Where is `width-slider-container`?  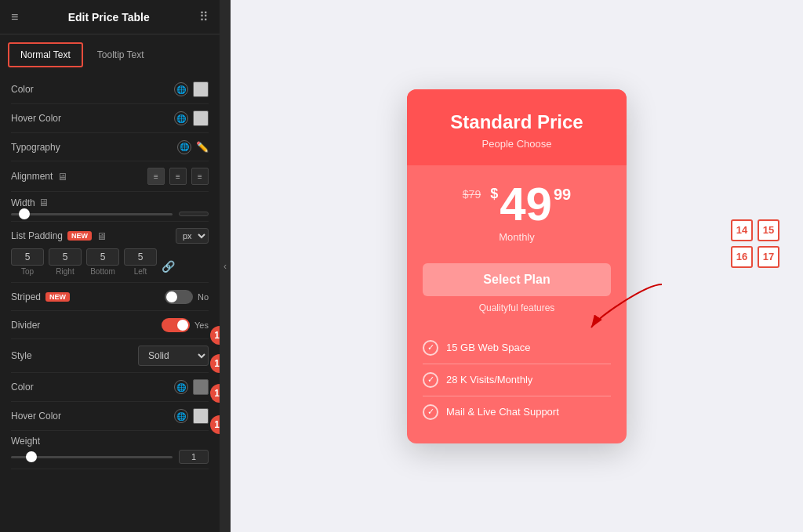
width-slider-container is located at coordinates (110, 214).